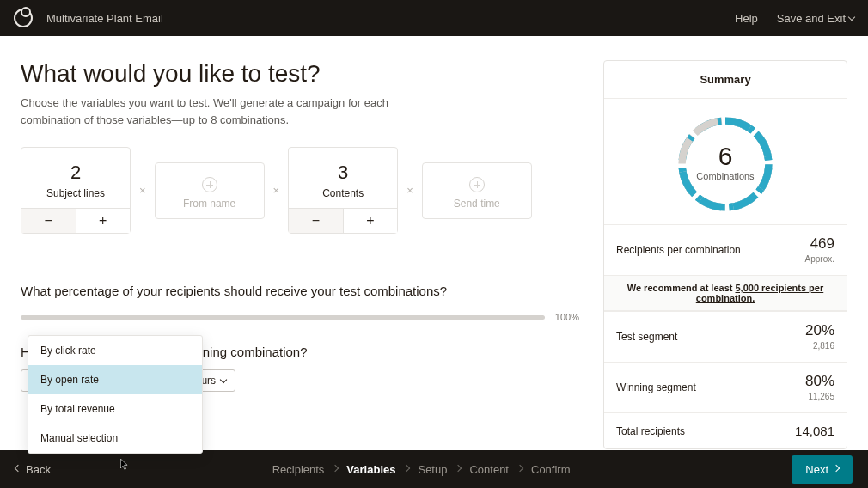  Describe the element at coordinates (343, 173) in the screenshot. I see `contents-count: 3` at that location.